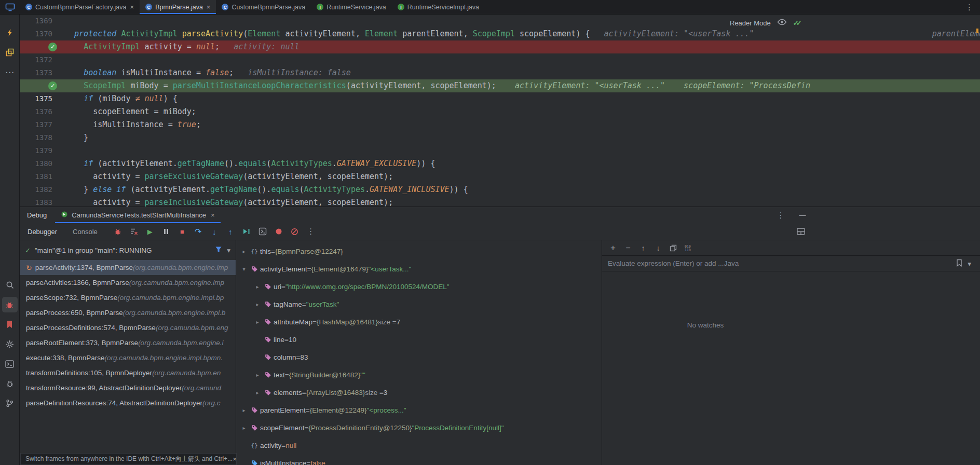 The height and width of the screenshot is (465, 980). I want to click on code-line: ✓ ScopeImpl miBody = parseMultiInstanceL…, so click(500, 86).